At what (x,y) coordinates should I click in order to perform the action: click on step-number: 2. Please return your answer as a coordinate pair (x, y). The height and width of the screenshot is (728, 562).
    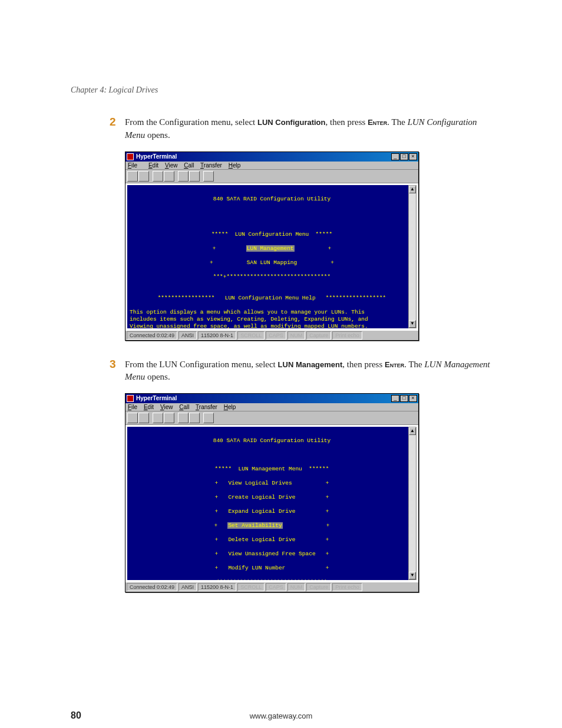
    Looking at the image, I should click on (113, 122).